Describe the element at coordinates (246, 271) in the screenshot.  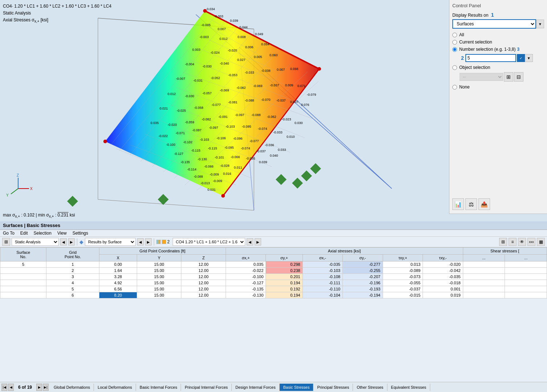
I see `table-cell: -0.022` at that location.